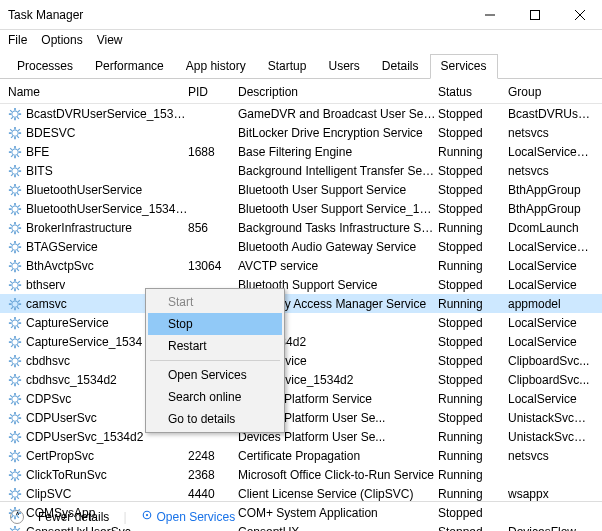 The height and width of the screenshot is (531, 602). I want to click on service-row: camsvc5284Capability Access Manager Serv…, so click(301, 304).